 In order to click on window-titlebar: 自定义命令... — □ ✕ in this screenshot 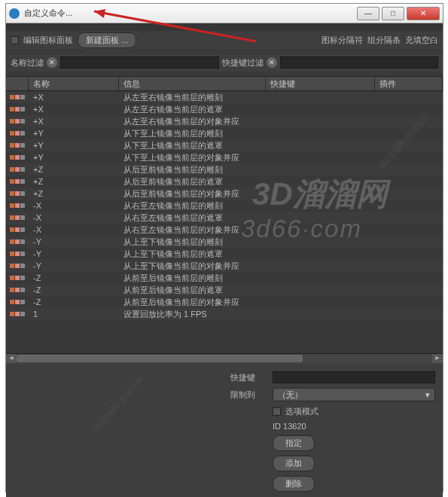, I will do `click(224, 14)`.